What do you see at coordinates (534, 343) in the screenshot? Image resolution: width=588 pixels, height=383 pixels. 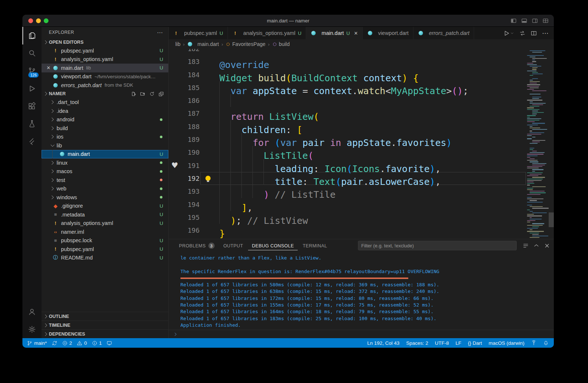 I see `broadcast-indicator` at bounding box center [534, 343].